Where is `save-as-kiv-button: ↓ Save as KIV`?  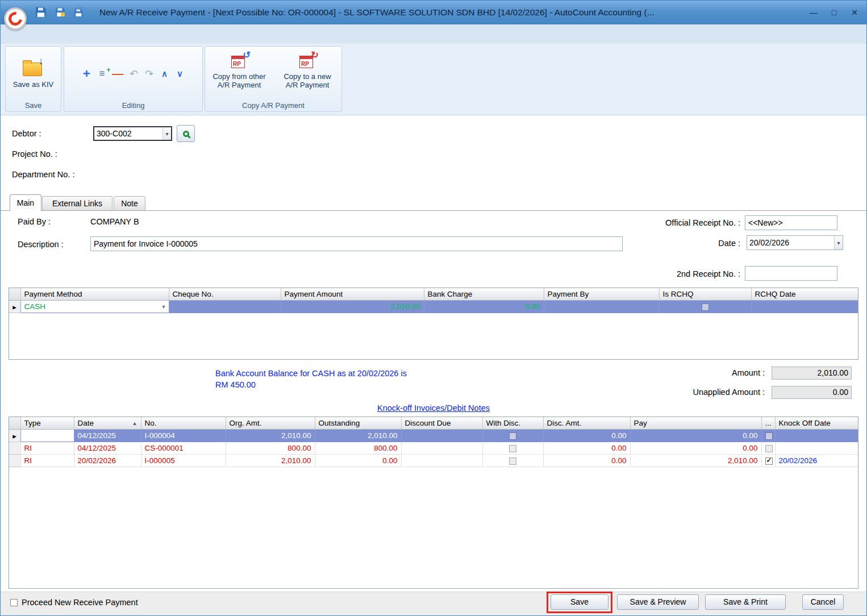
save-as-kiv-button: ↓ Save as KIV is located at coordinates (34, 74).